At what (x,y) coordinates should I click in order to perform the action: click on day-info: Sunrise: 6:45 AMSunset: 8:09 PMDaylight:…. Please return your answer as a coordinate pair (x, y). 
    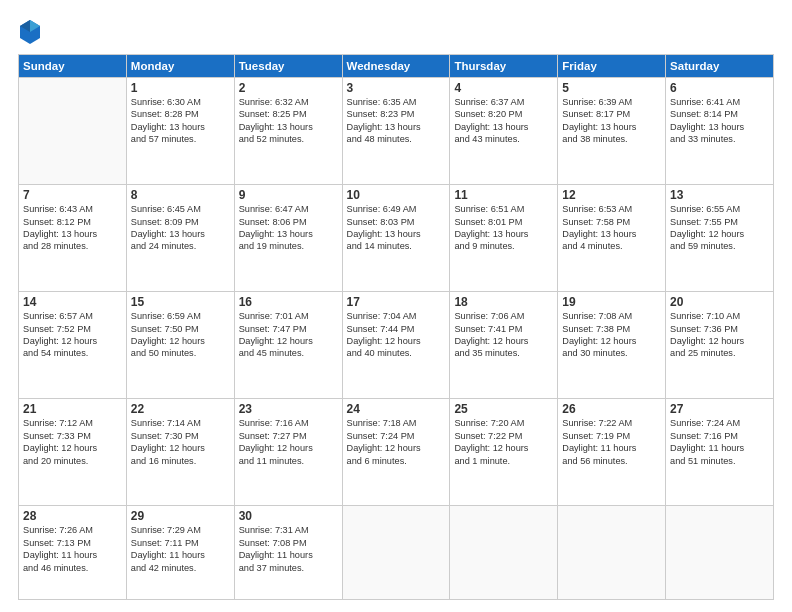
    Looking at the image, I should click on (180, 228).